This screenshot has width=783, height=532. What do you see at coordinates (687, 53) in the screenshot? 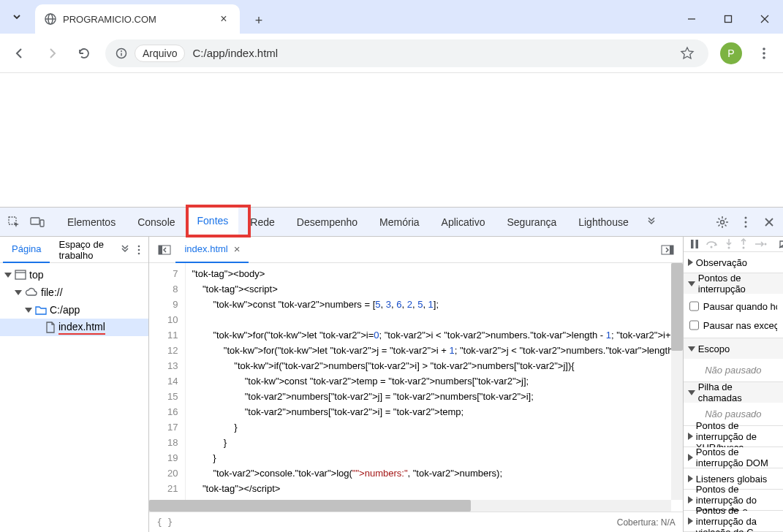
I see `bookmark-button` at bounding box center [687, 53].